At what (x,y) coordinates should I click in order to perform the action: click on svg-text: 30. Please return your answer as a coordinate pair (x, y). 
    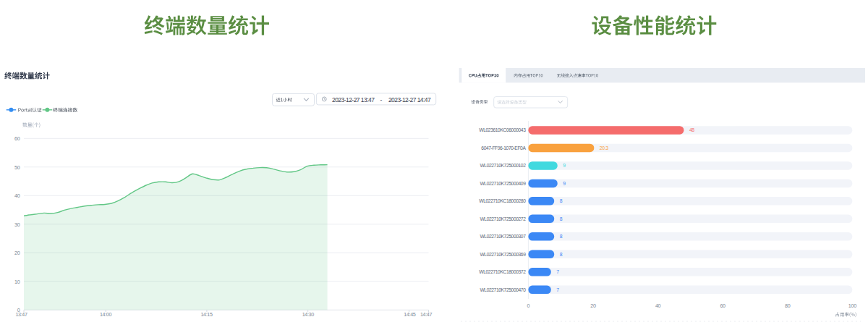
    Looking at the image, I should click on (17, 224).